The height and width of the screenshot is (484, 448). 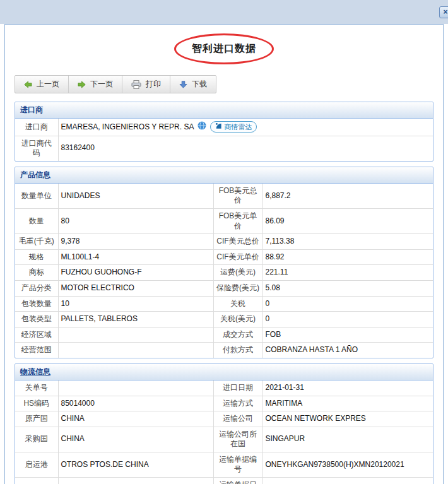 I want to click on globe-icon, so click(x=202, y=127).